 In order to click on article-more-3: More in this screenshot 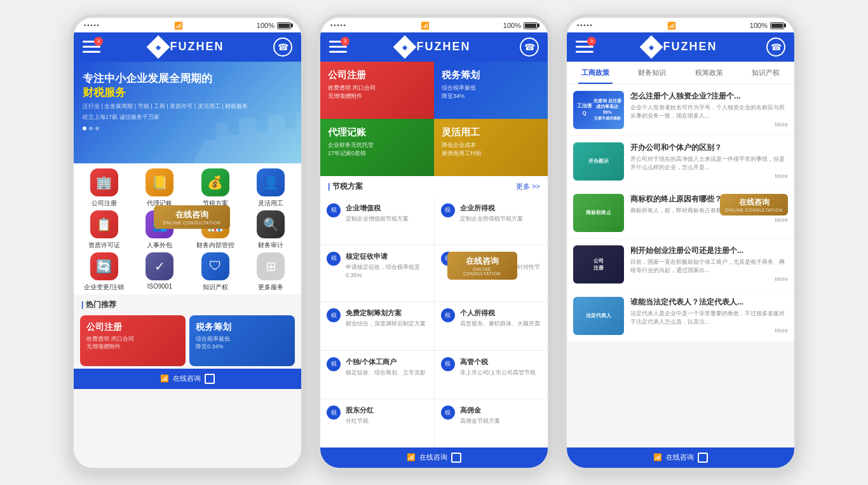, I will do `click(709, 220)`.